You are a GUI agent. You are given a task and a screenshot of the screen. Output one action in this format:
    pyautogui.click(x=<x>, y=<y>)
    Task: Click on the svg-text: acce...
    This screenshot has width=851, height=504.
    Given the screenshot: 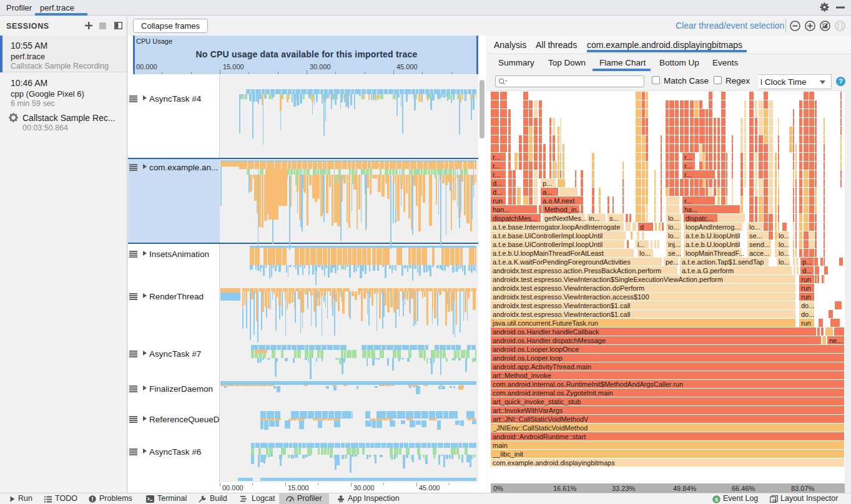 What is the action you would take?
    pyautogui.click(x=759, y=253)
    